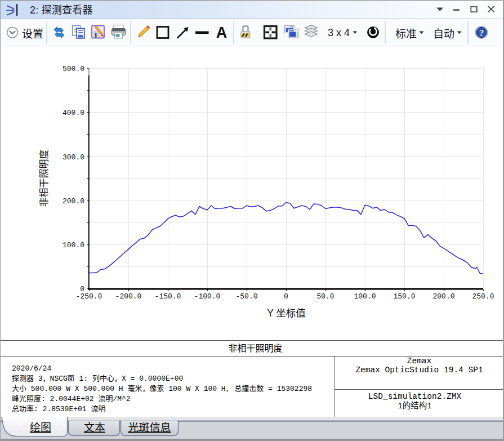  I want to click on svg-text: 500.0, so click(73, 69).